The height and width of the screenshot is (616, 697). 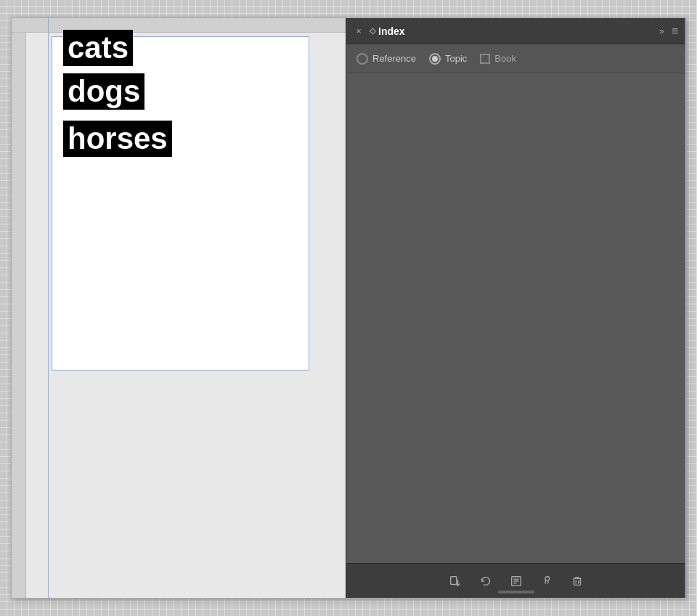 I want to click on book-checkbox-box, so click(x=485, y=59).